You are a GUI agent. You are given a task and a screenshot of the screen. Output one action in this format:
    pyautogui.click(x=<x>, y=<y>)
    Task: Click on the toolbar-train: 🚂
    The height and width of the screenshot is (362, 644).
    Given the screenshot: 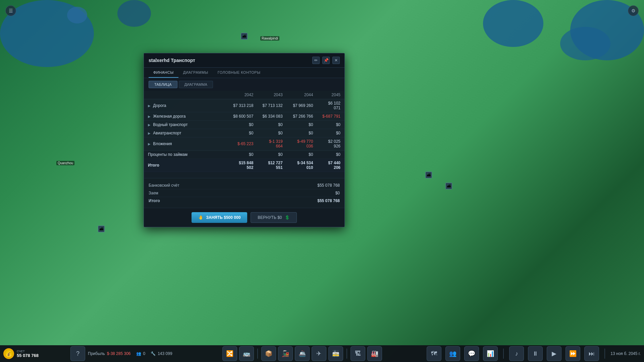 What is the action you would take?
    pyautogui.click(x=285, y=354)
    